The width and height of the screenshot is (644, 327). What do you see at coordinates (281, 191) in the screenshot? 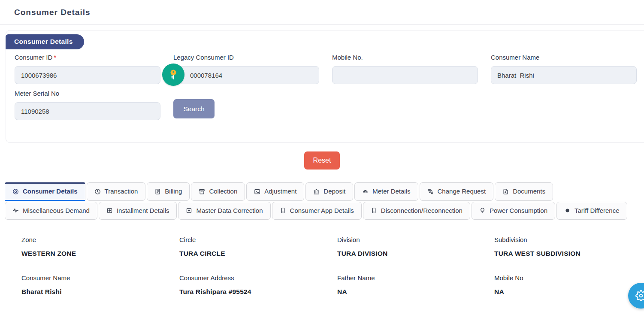
I see `tab-label: Adjustment` at bounding box center [281, 191].